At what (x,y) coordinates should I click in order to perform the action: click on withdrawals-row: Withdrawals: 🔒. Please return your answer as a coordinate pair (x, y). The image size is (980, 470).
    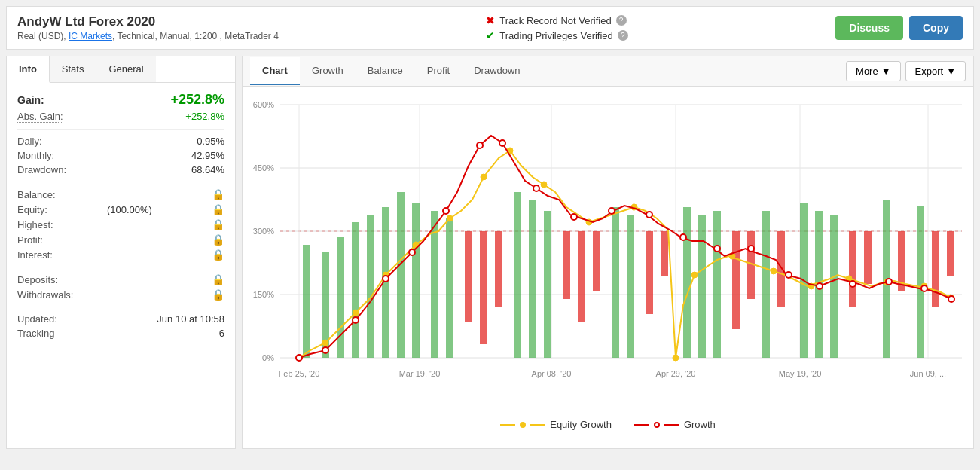
    Looking at the image, I should click on (121, 295).